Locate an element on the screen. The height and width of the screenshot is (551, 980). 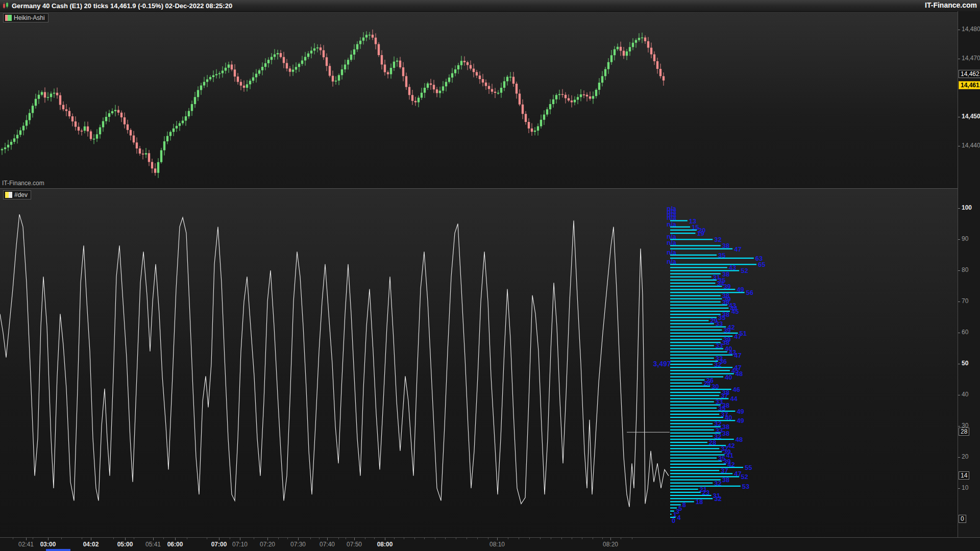
heikin-ashi-icon is located at coordinates (8, 18).